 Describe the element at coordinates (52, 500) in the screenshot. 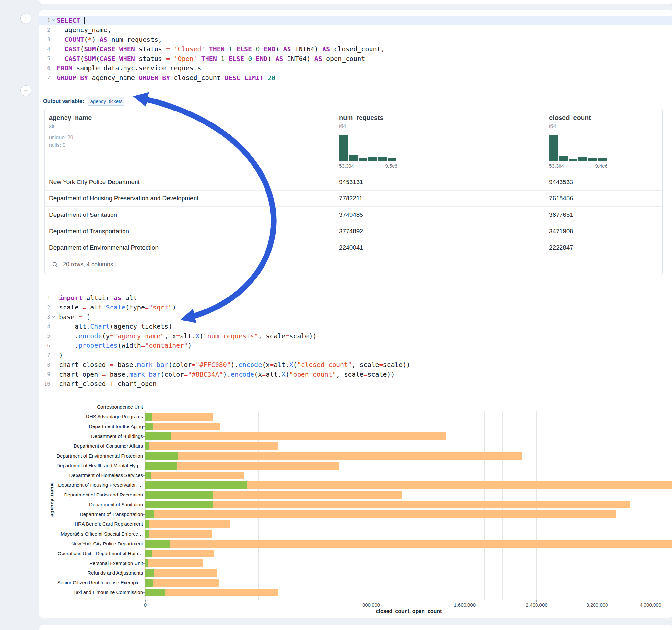

I see `chart-y-title: agency_name` at that location.